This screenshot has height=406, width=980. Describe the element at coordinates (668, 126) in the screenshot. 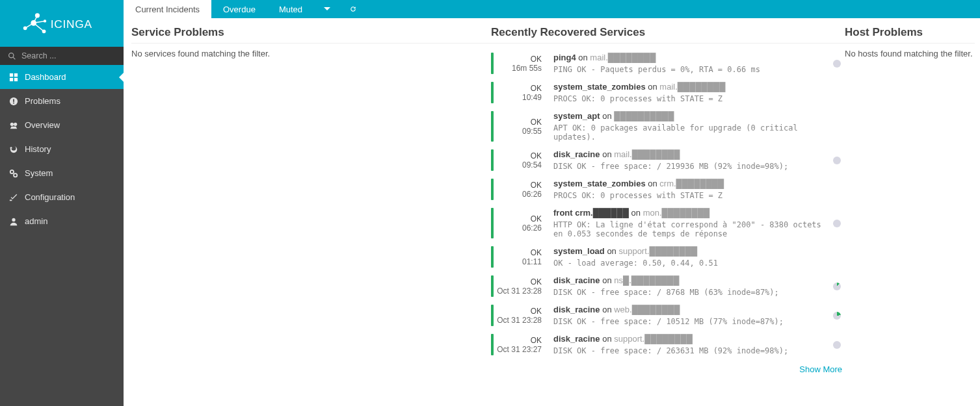

I see `recovered-row: OK09:55system_apt on ██████████APT OK: 0…` at that location.